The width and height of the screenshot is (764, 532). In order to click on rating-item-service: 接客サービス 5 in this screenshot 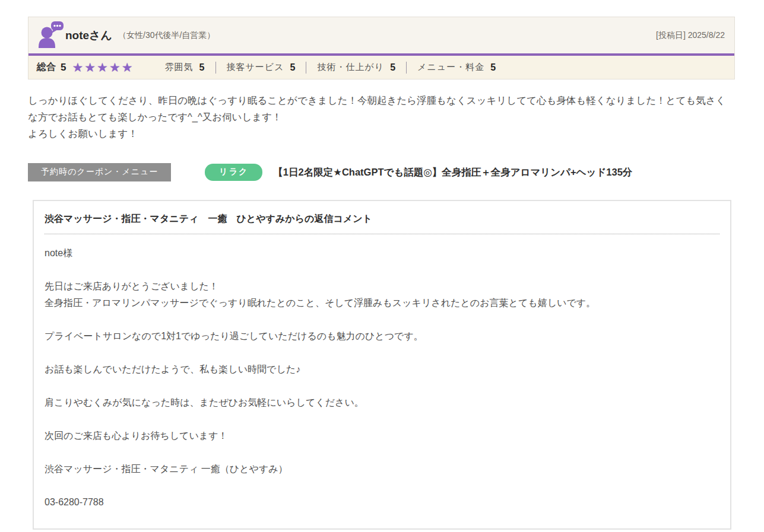, I will do `click(261, 68)`.